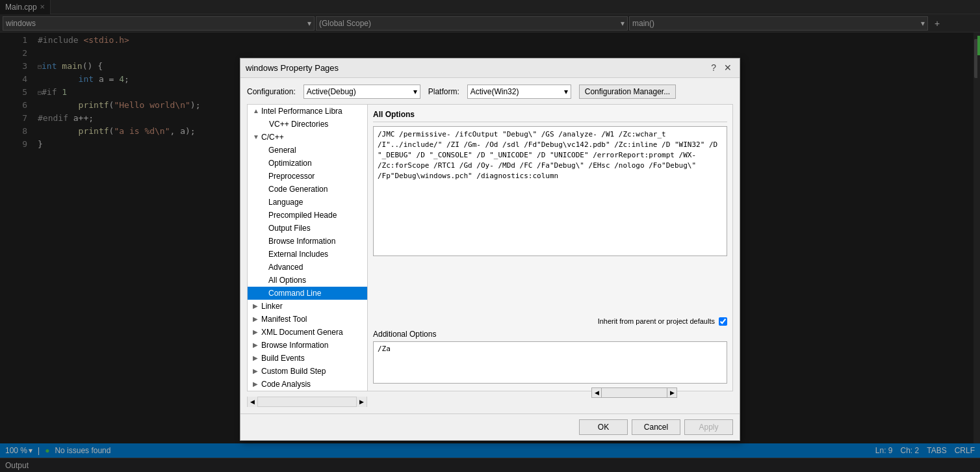  Describe the element at coordinates (550, 321) in the screenshot. I see `inherit-row: Inherit from parent or project defaults` at that location.